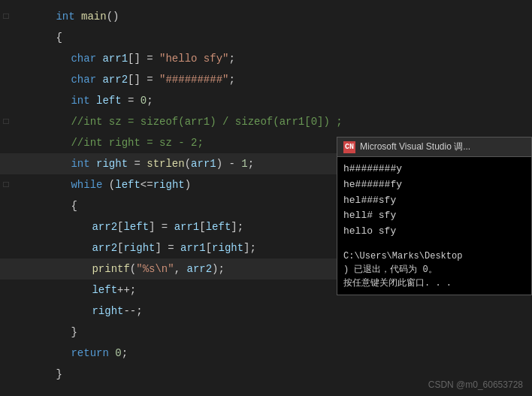 Image resolution: width=532 pixels, height=396 pixels. Describe the element at coordinates (434, 201) in the screenshot. I see `output-line-3: hel###sfy` at that location.